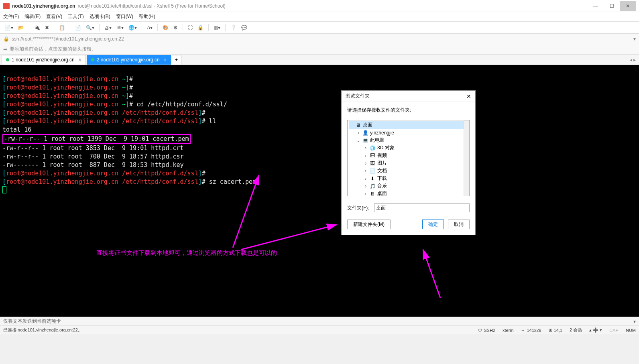  What do you see at coordinates (5, 49) in the screenshot?
I see `add-session-icon: ➡` at bounding box center [5, 49].